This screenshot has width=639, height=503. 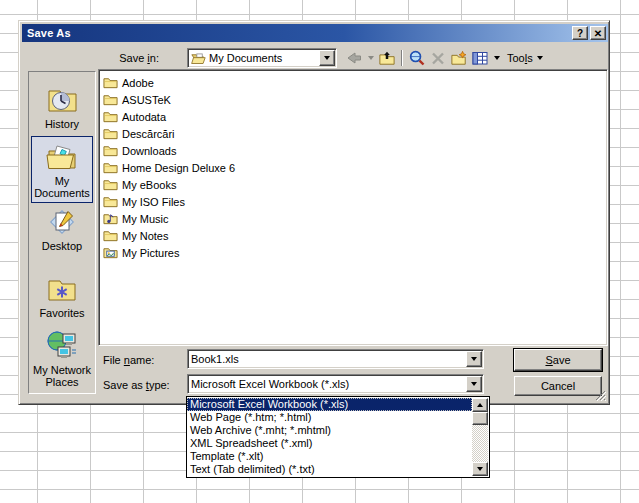 I want to click on search-the-web-button, so click(x=417, y=58).